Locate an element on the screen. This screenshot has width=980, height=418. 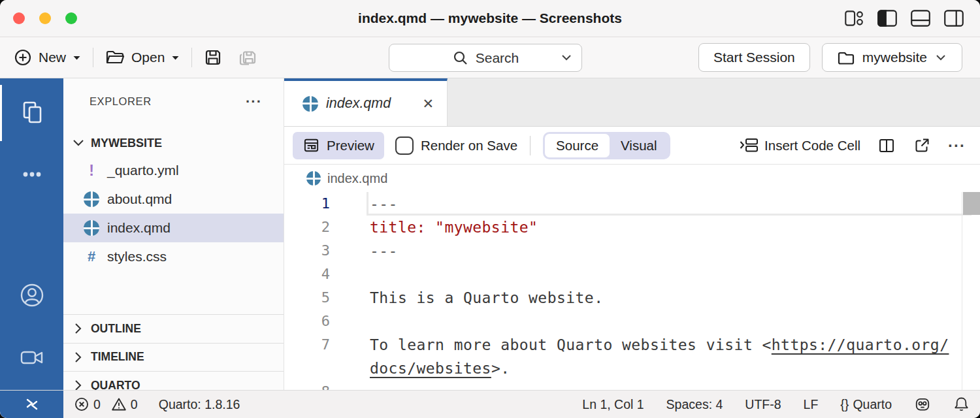
sidebar-section-outline: OUTLINE is located at coordinates (174, 329).